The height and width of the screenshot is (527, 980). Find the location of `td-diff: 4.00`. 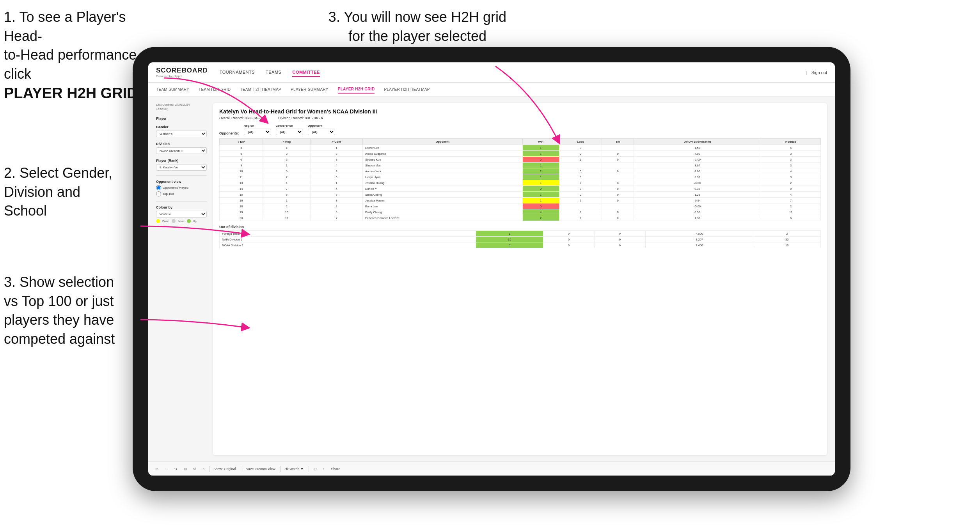

td-diff: 4.00 is located at coordinates (697, 172).